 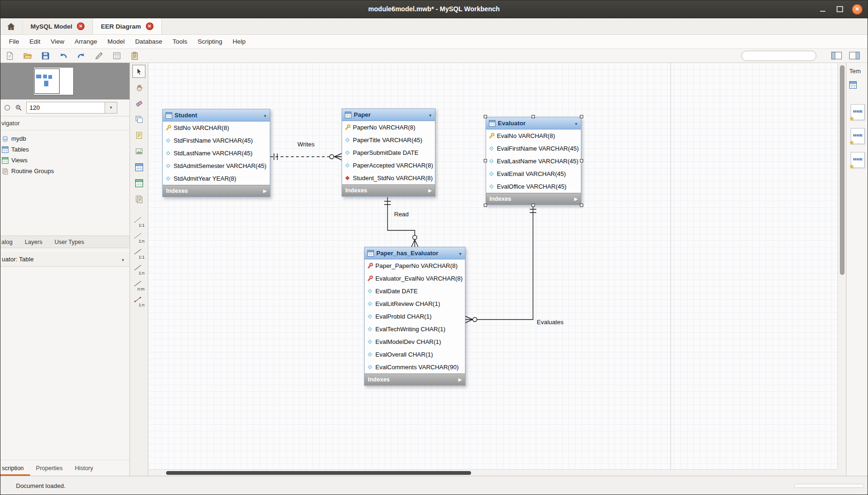 What do you see at coordinates (216, 153) in the screenshot?
I see `er-table-student: StudentStdNo VARCHAR(8)StdFirstName VARC…` at bounding box center [216, 153].